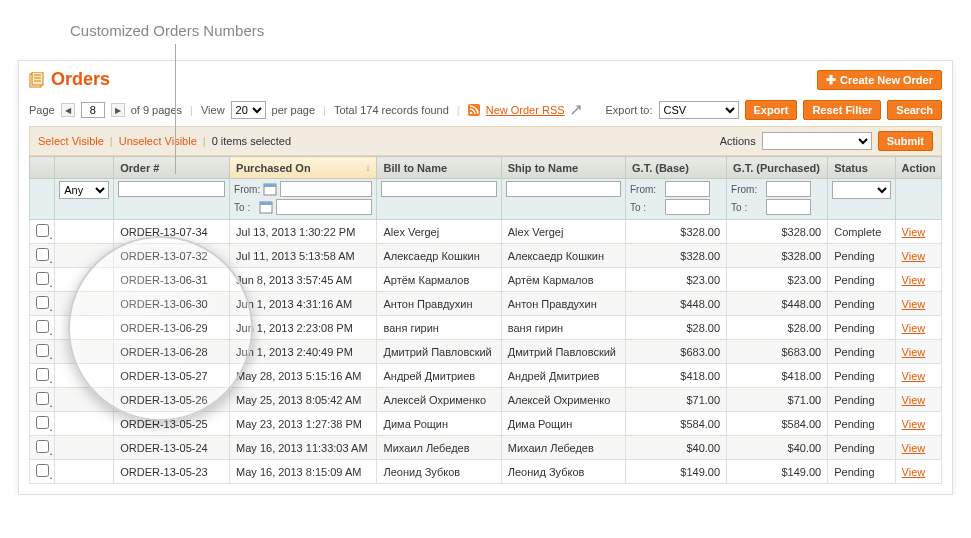 This screenshot has width=971, height=538. What do you see at coordinates (788, 189) in the screenshot?
I see `filter-purch-from` at bounding box center [788, 189].